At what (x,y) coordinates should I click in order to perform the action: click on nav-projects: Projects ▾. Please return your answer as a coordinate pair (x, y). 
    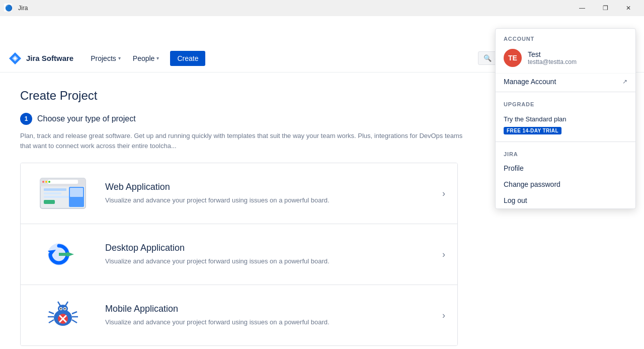
    Looking at the image, I should click on (106, 58).